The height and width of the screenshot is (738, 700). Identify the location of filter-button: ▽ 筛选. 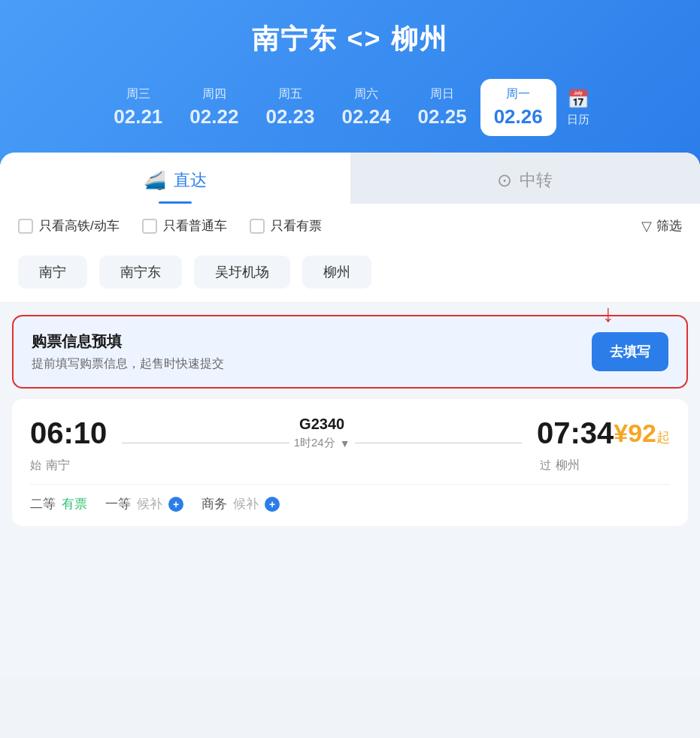
(662, 225).